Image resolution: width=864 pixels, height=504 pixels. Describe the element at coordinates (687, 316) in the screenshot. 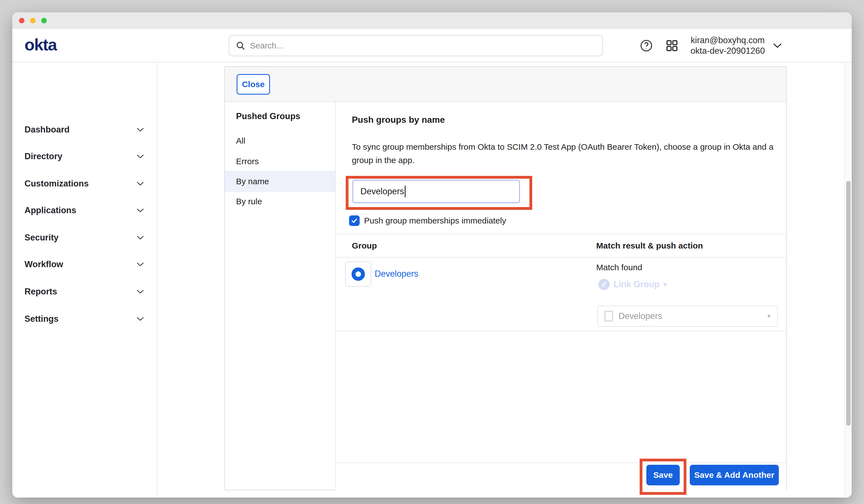

I see `target-group-select: Developers ▾` at that location.